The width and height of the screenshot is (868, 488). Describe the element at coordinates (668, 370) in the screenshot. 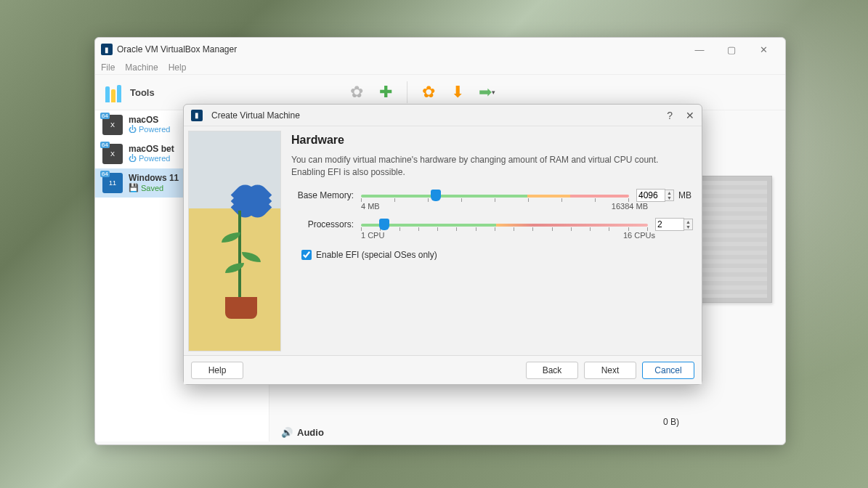

I see `cancel-button: Cancel` at that location.